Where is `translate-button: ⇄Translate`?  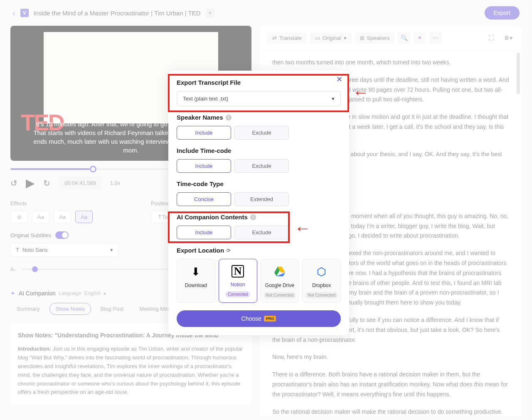 translate-button: ⇄Translate is located at coordinates (287, 38).